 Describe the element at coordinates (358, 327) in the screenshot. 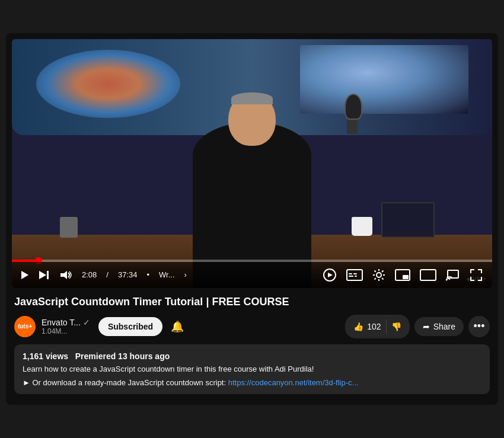

I see `like-icon: 👍` at that location.